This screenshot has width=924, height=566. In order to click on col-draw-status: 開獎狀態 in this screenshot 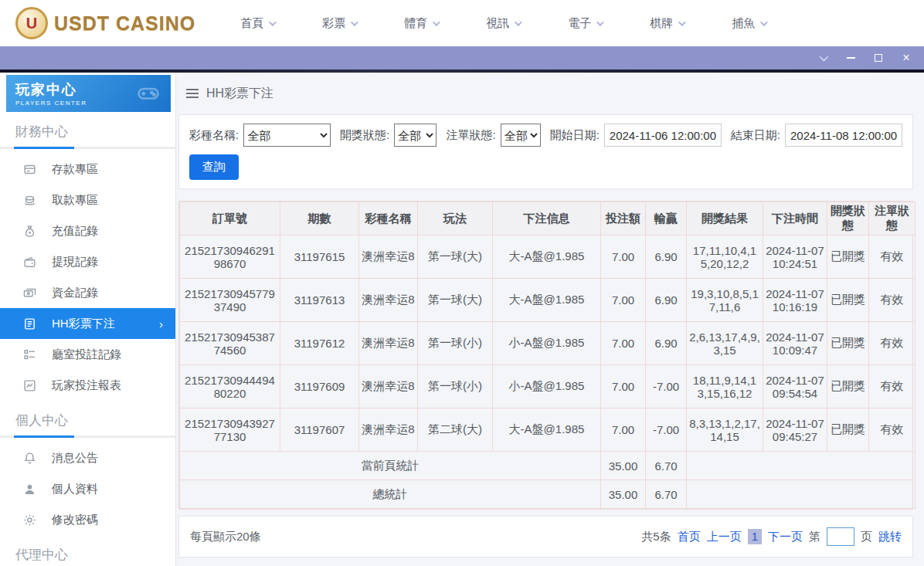, I will do `click(848, 219)`.